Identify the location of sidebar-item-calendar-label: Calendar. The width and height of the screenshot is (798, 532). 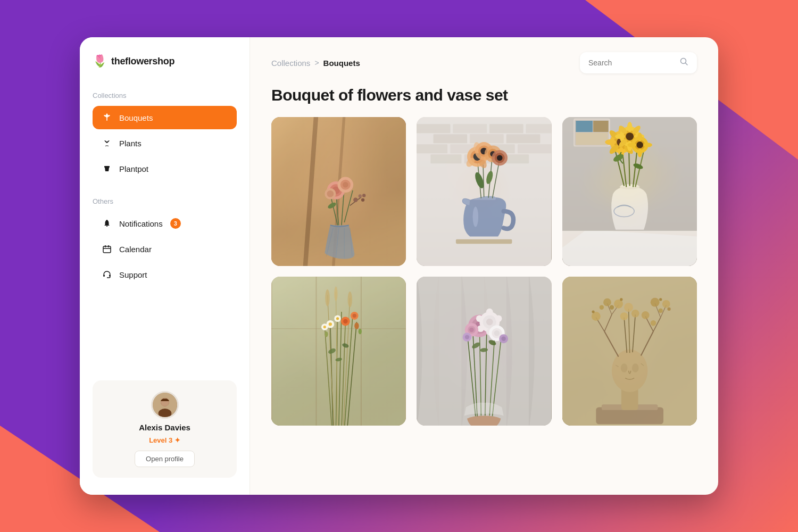
(135, 249).